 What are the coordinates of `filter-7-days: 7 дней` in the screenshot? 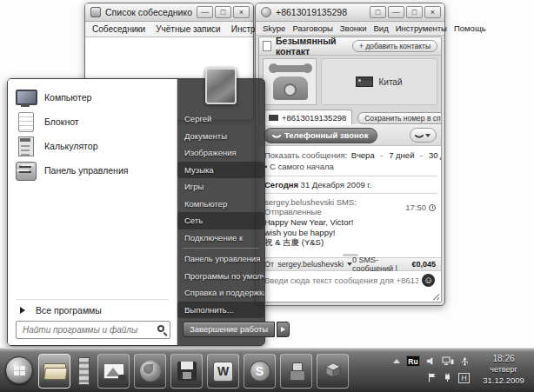 It's located at (402, 155).